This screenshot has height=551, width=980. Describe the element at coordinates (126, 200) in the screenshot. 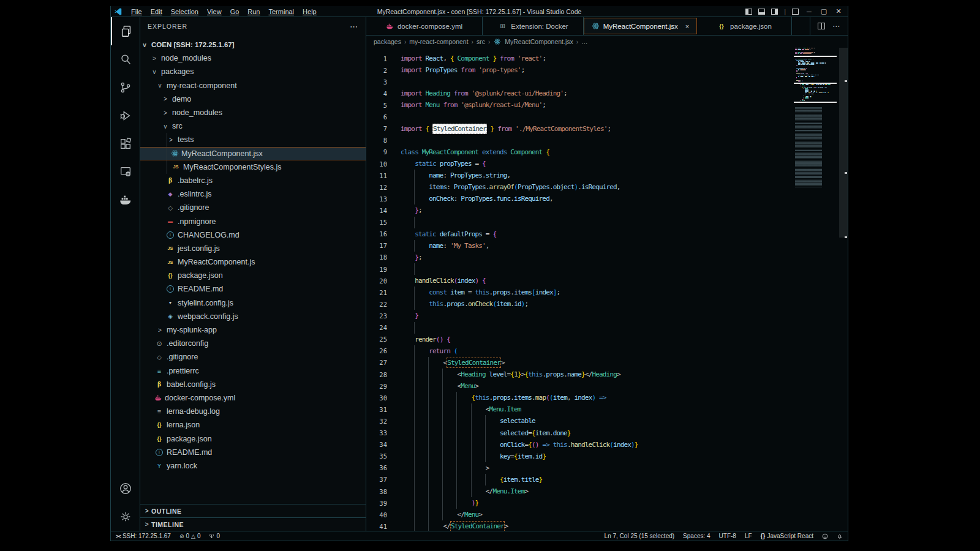

I see `docker-icon` at that location.